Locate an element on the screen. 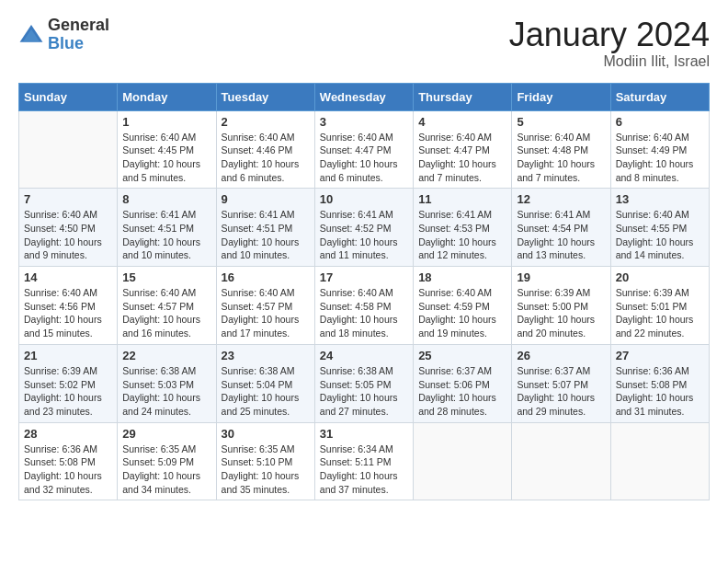  calendar-cell: 5Sunrise: 6:40 AM Sunset: 4:48 PM Daylig… is located at coordinates (561, 149).